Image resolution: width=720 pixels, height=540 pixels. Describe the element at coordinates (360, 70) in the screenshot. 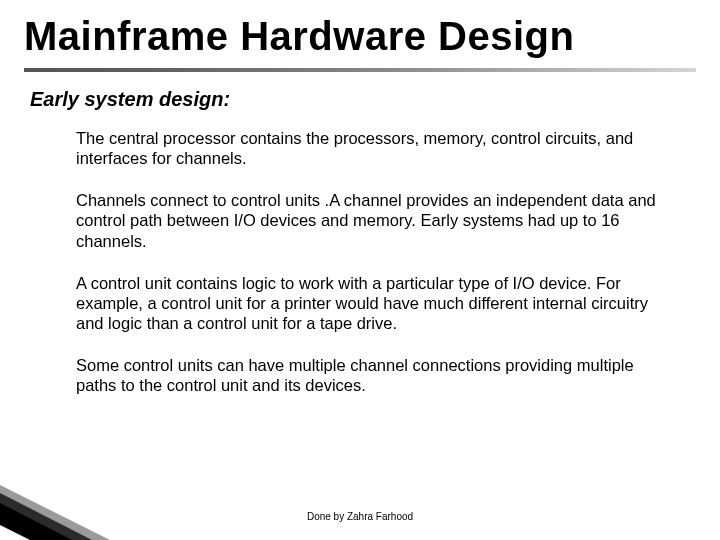

I see `title-underline` at that location.